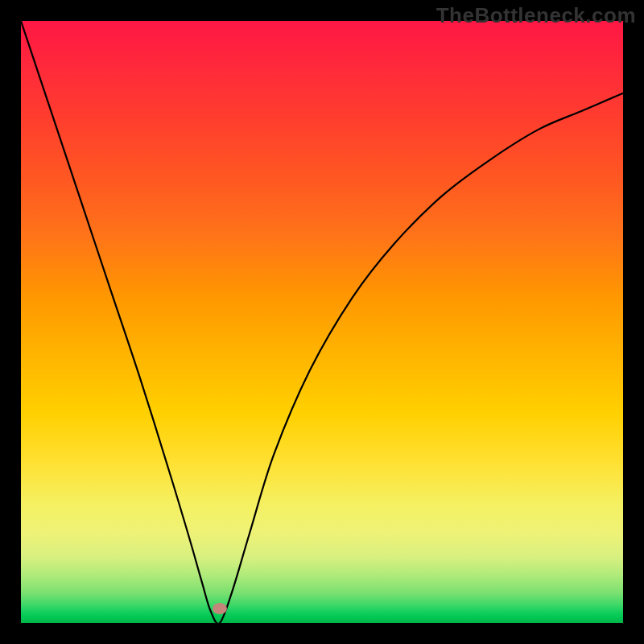  What do you see at coordinates (536, 16) in the screenshot?
I see `watermark-text: TheBottleneck.com` at bounding box center [536, 16].